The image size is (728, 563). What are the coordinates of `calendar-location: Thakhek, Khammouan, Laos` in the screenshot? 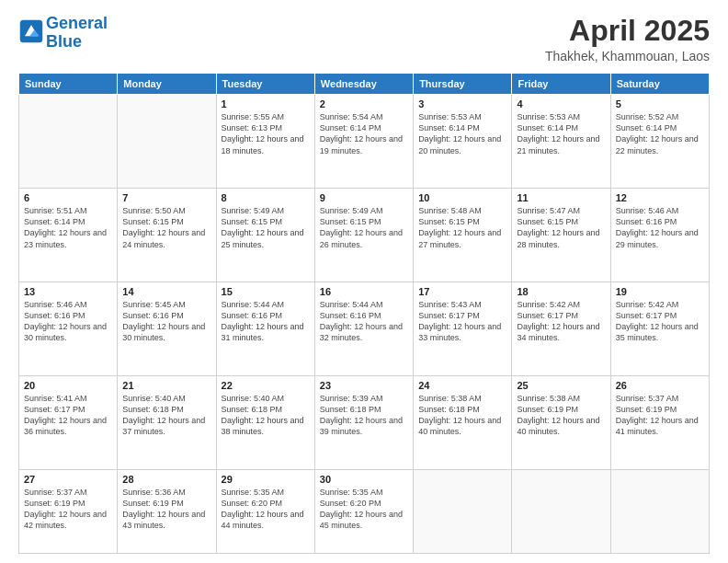 It's located at (627, 56).